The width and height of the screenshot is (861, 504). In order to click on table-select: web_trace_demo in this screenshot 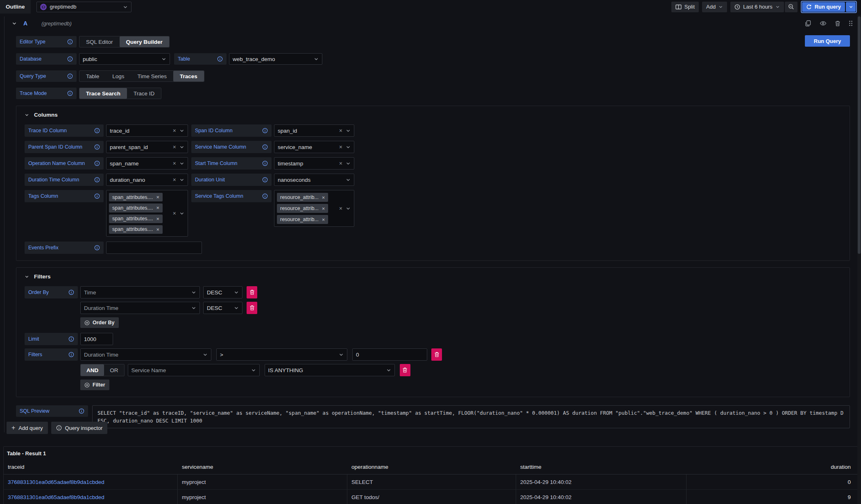, I will do `click(276, 59)`.